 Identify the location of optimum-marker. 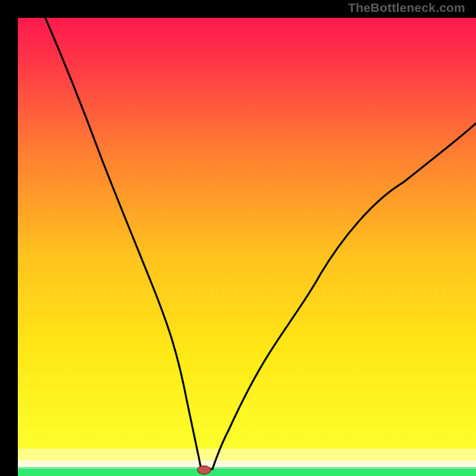
(204, 470).